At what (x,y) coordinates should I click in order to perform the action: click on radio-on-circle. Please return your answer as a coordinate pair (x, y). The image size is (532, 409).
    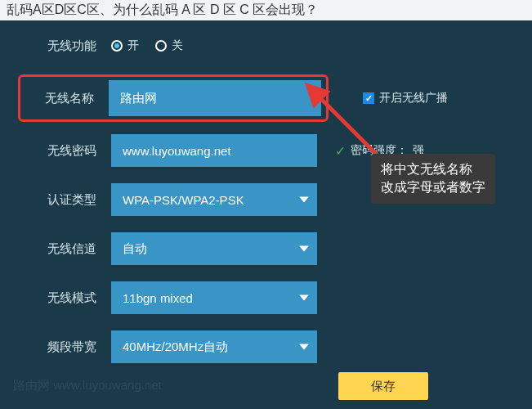
    Looking at the image, I should click on (117, 46).